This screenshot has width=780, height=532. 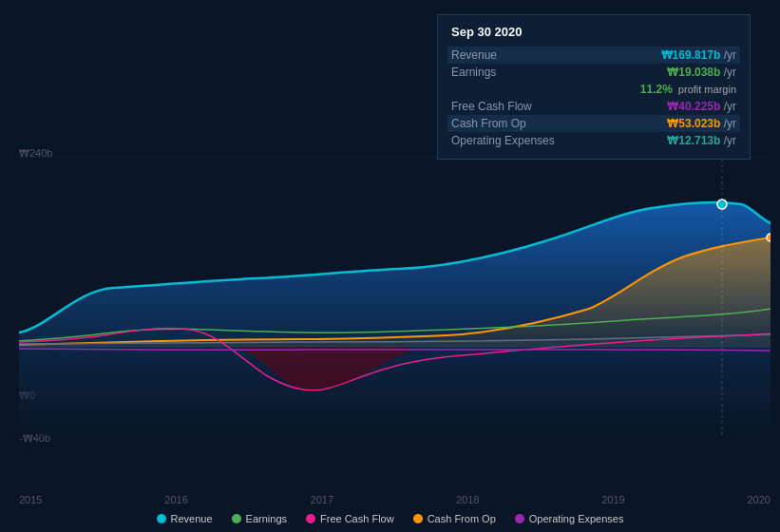 I want to click on legend-fcf: Free Cash Flow, so click(x=350, y=519).